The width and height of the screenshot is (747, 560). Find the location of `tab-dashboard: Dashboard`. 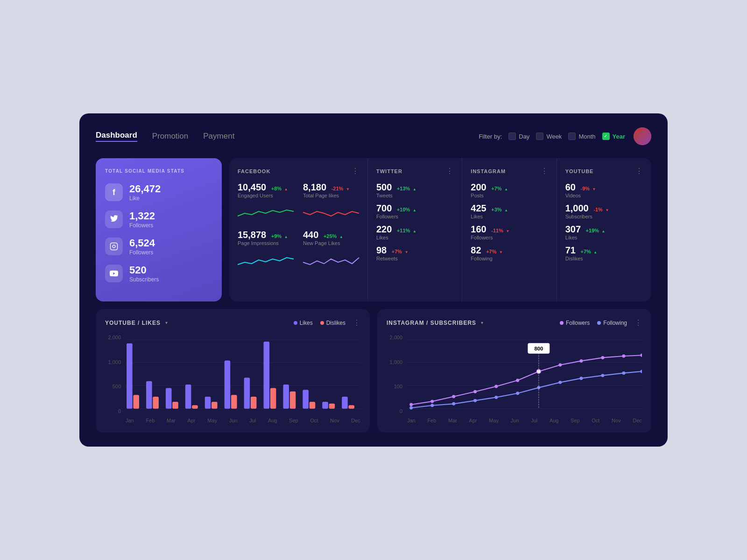

tab-dashboard: Dashboard is located at coordinates (117, 136).